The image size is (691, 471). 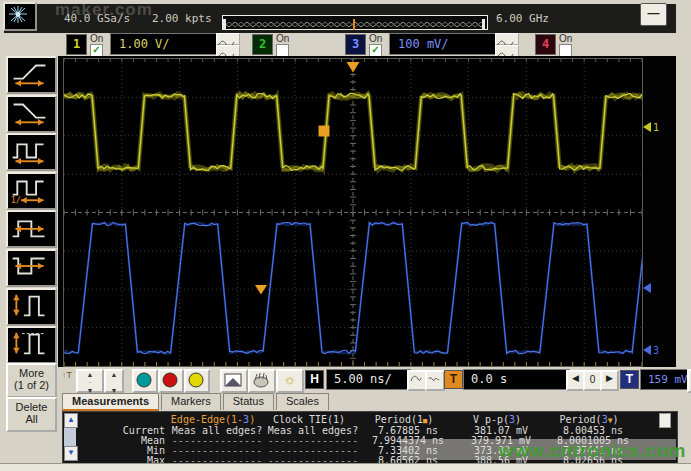 I want to click on results-tab-bar: MeasurementsMarkersStatusScales, so click(x=196, y=402).